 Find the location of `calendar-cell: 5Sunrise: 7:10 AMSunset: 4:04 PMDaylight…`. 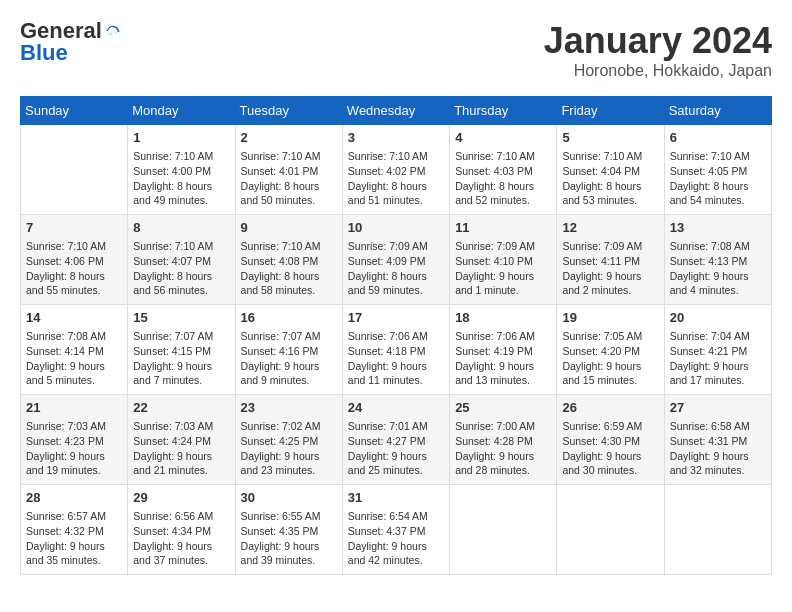

calendar-cell: 5Sunrise: 7:10 AMSunset: 4:04 PMDaylight… is located at coordinates (610, 170).